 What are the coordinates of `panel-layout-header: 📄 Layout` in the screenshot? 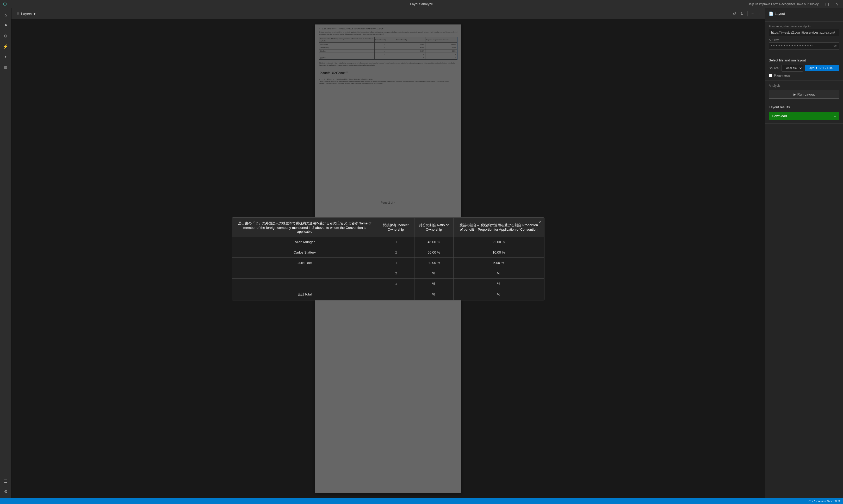 It's located at (804, 15).